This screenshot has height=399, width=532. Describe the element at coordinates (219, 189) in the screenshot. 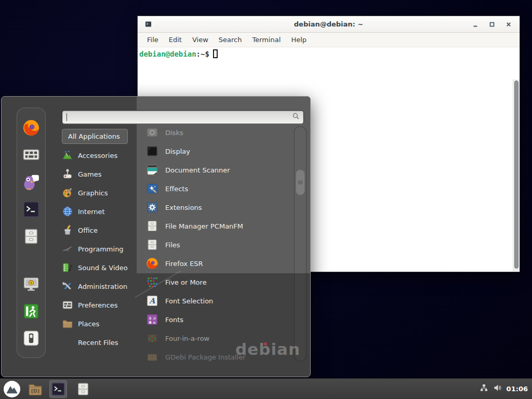

I see `app-effects: Effects` at that location.